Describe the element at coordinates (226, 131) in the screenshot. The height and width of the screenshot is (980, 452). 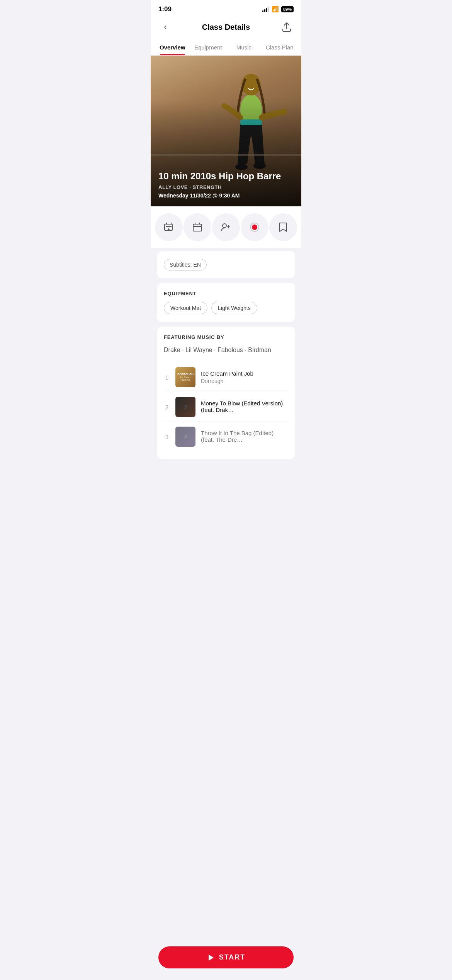
I see `hero-image: 10 min 2010s Hip Hop Barre ALLY LOVE · S…` at that location.